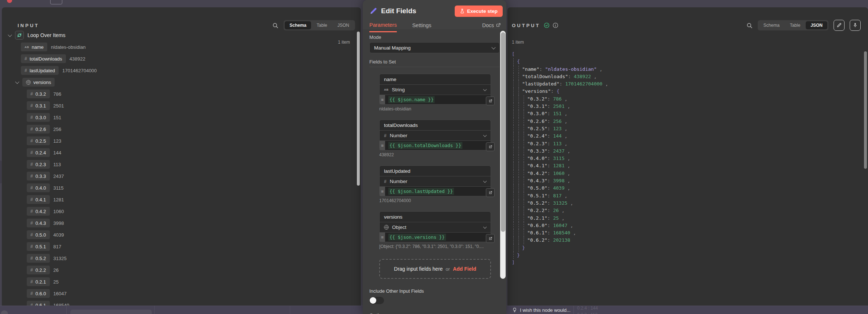  Describe the element at coordinates (503, 155) in the screenshot. I see `node-panel-scrollbar` at that location.